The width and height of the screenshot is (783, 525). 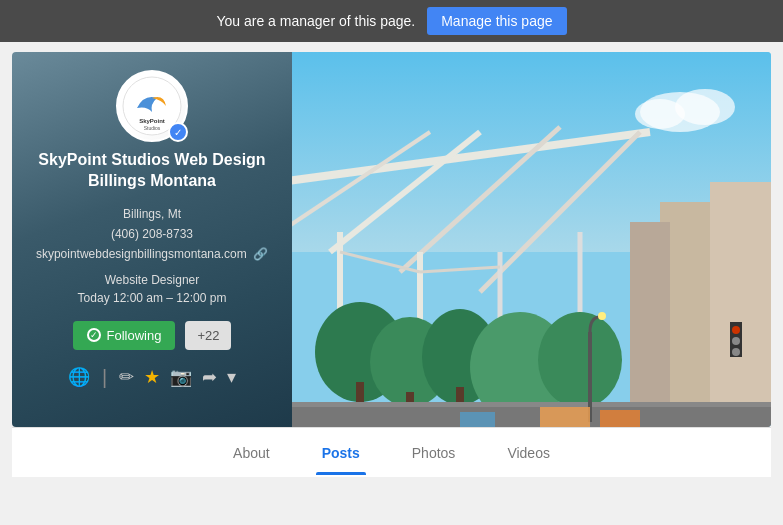 What do you see at coordinates (210, 377) in the screenshot?
I see `share-icon: ➦` at bounding box center [210, 377].